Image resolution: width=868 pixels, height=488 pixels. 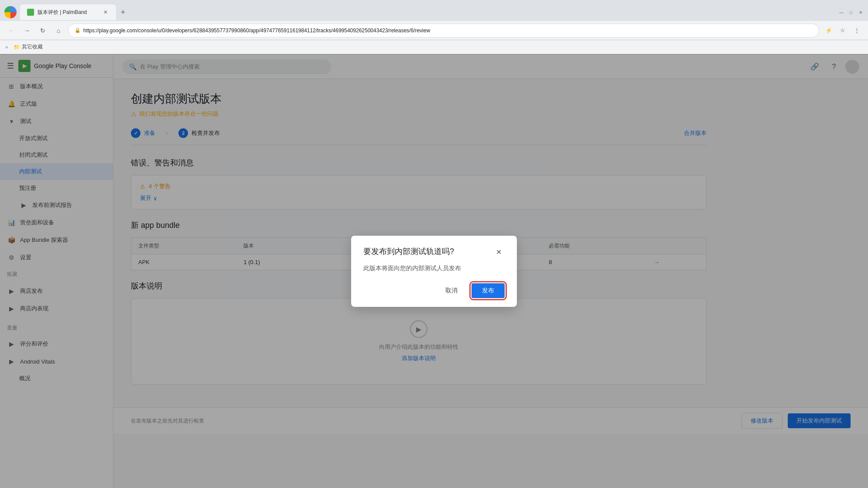 I want to click on lock-icon: 🔒, so click(x=78, y=31).